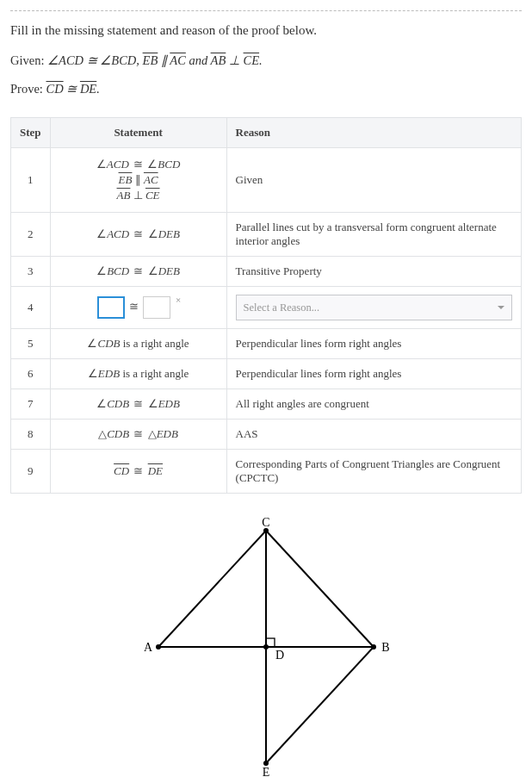 The width and height of the screenshot is (532, 777). Describe the element at coordinates (138, 345) in the screenshot. I see `statement-cell: ∠CDB is a right angle` at that location.